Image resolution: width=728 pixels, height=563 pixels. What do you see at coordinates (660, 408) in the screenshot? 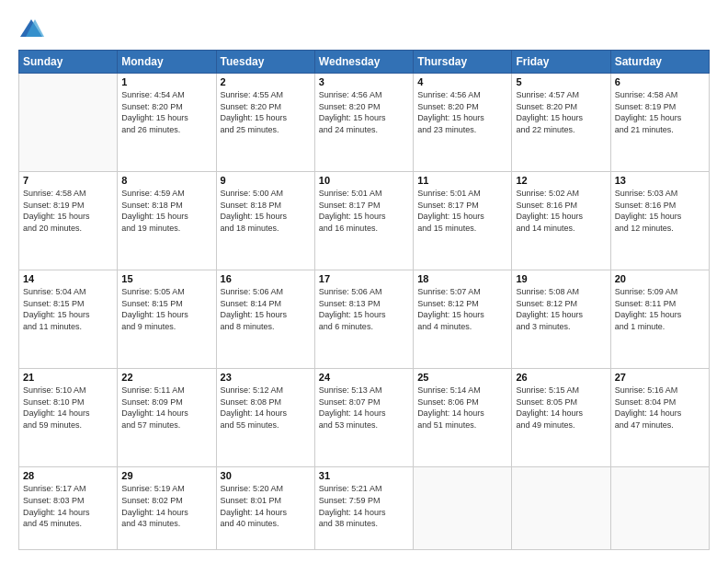
I see `cell-info-text: Sunrise: 5:16 AM Sunset: 8:04 PM Dayligh…` at bounding box center [660, 408].